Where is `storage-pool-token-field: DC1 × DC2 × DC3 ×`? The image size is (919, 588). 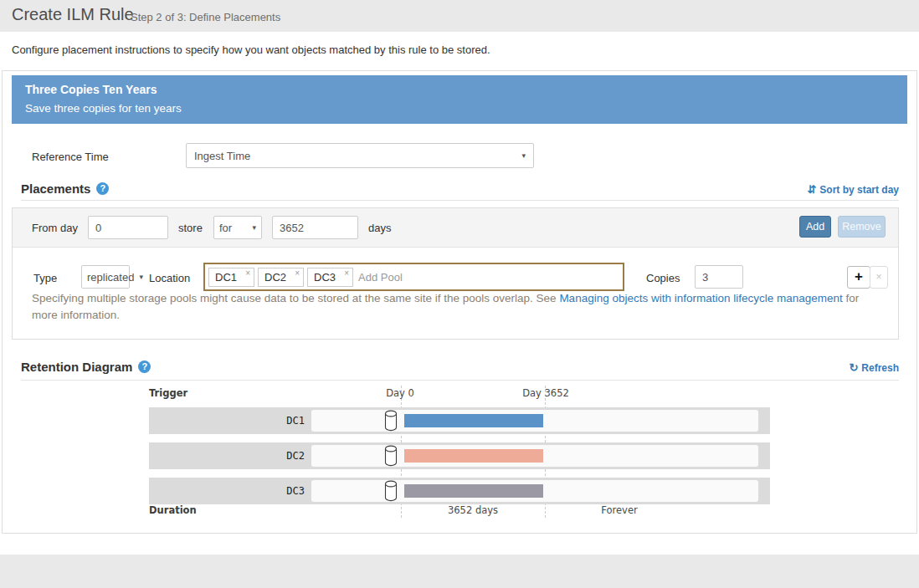
storage-pool-token-field: DC1 × DC2 × DC3 × is located at coordinates (413, 277).